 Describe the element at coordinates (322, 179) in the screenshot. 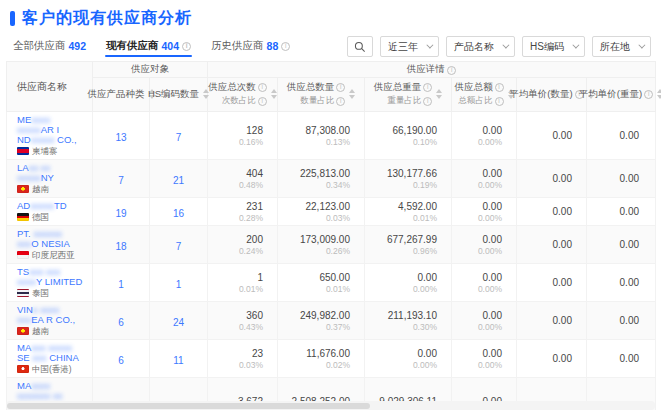

I see `supply-qty-cell: 225,813.000.34%` at that location.